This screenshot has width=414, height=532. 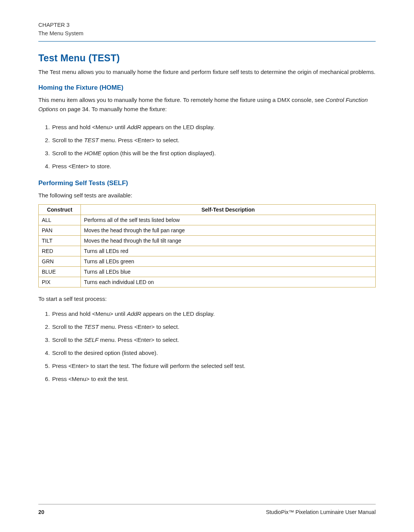 What do you see at coordinates (207, 195) in the screenshot?
I see `self-lead: The following self tests are available:` at bounding box center [207, 195].